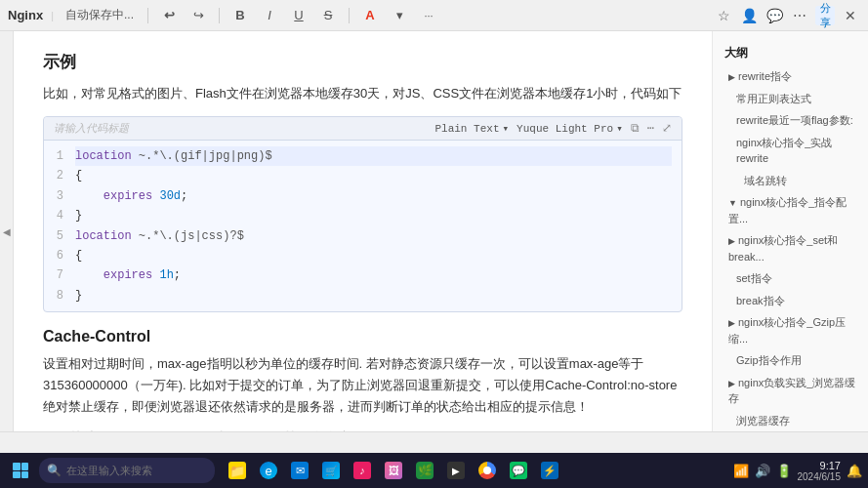  I want to click on chrome-icon, so click(487, 470).